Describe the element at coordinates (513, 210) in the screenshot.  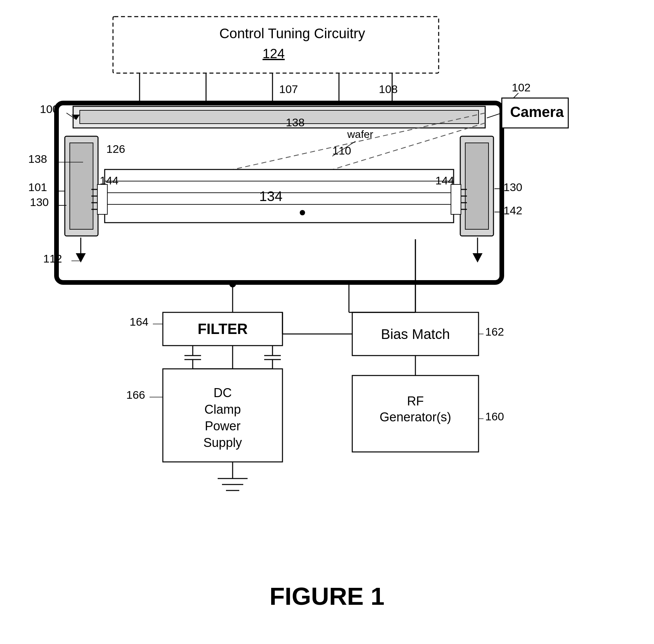
I see `ref-142: 142` at that location.